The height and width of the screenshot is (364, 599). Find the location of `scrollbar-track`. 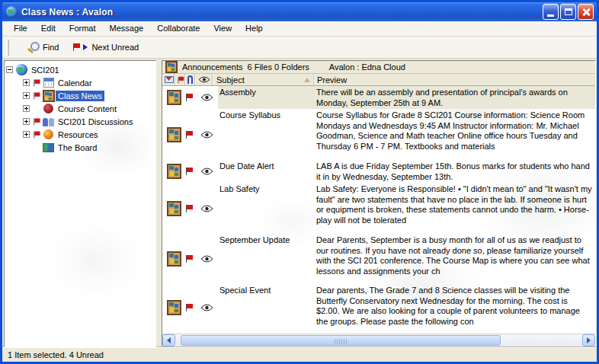

scrollbar-track is located at coordinates (379, 340).